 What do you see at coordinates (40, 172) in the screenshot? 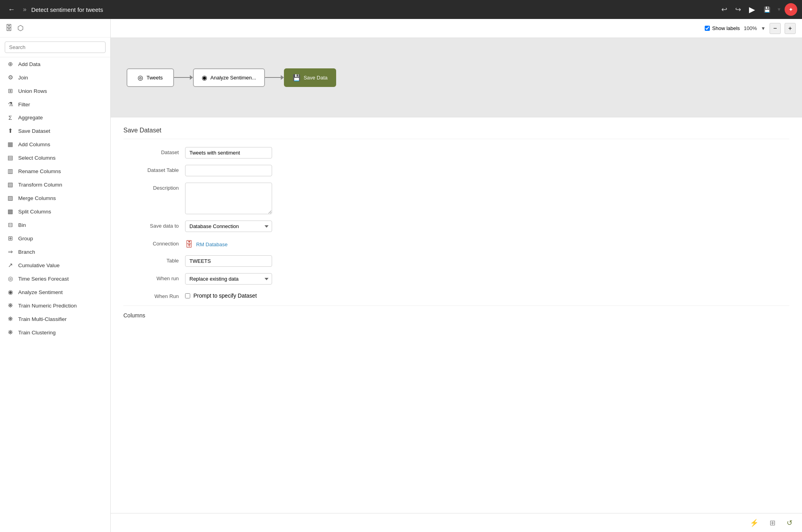
I see `sidebar-label-rename-columns: Rename Columns` at bounding box center [40, 172].